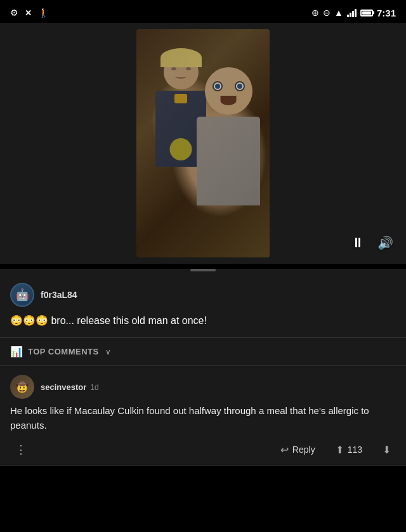 This screenshot has width=406, height=532. What do you see at coordinates (387, 450) in the screenshot?
I see `downvote-icon: ⬇` at bounding box center [387, 450].